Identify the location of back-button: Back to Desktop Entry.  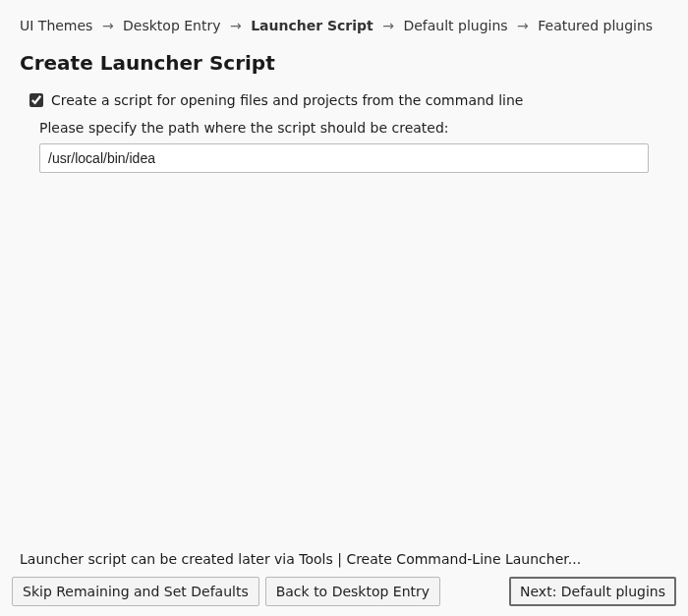
(353, 591).